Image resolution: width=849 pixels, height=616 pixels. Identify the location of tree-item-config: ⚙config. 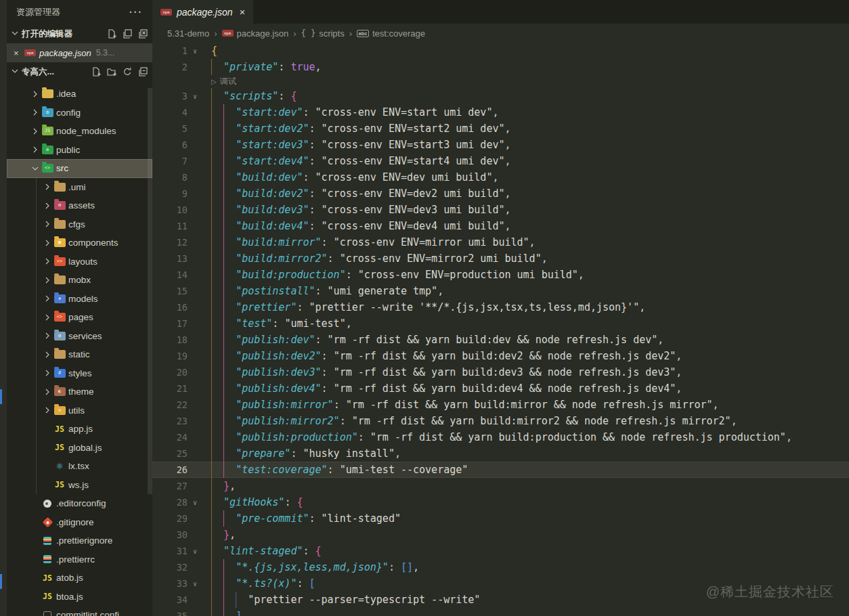
(80, 113).